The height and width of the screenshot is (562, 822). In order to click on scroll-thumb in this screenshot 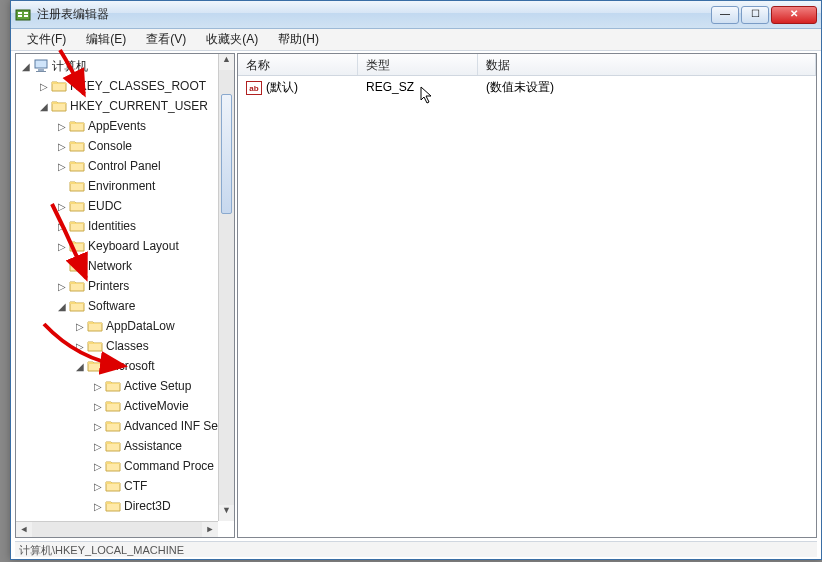, I will do `click(226, 154)`.